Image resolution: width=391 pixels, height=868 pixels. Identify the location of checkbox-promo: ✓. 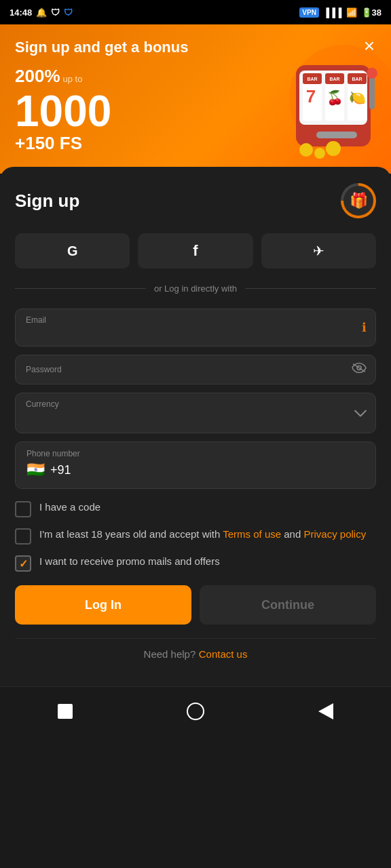
(23, 564).